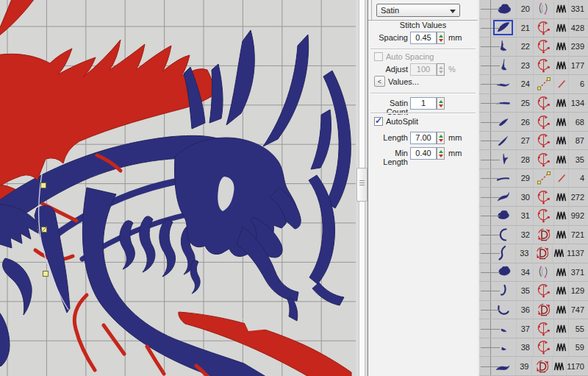  I want to click on object-list-row: 2668, so click(534, 122).